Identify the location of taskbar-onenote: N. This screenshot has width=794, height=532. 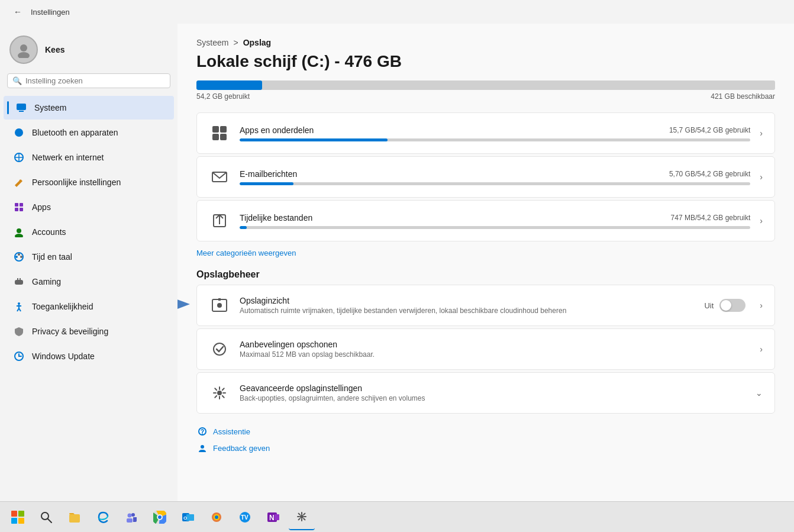
(273, 517).